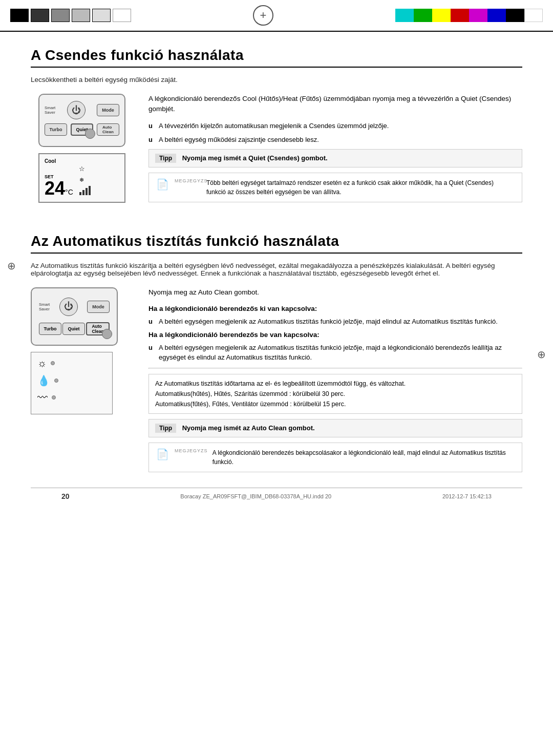 The width and height of the screenshot is (553, 756). Describe the element at coordinates (276, 80) in the screenshot. I see `section-quiet-intro: Lecsökkentheti a beltéri egység működési…` at that location.